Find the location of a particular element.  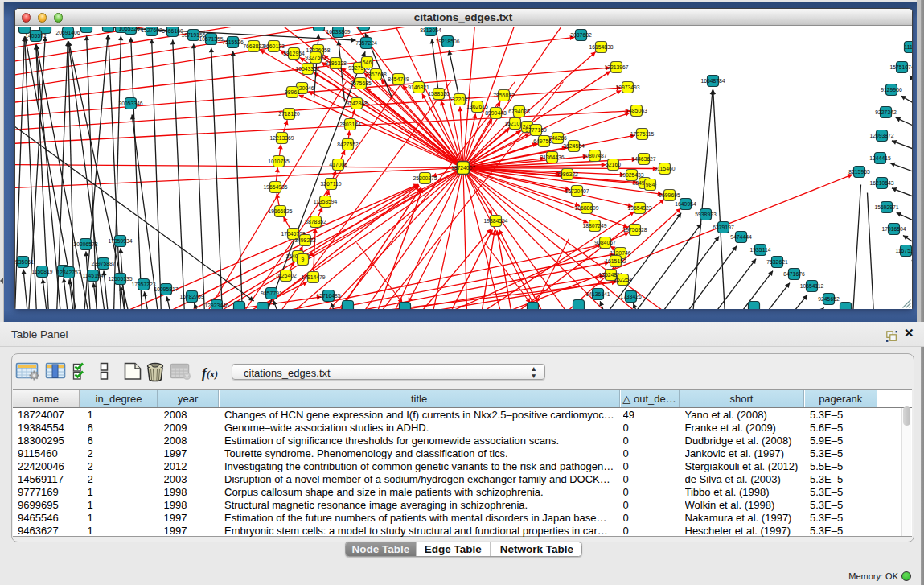

svg-text: 8454749 is located at coordinates (399, 79).